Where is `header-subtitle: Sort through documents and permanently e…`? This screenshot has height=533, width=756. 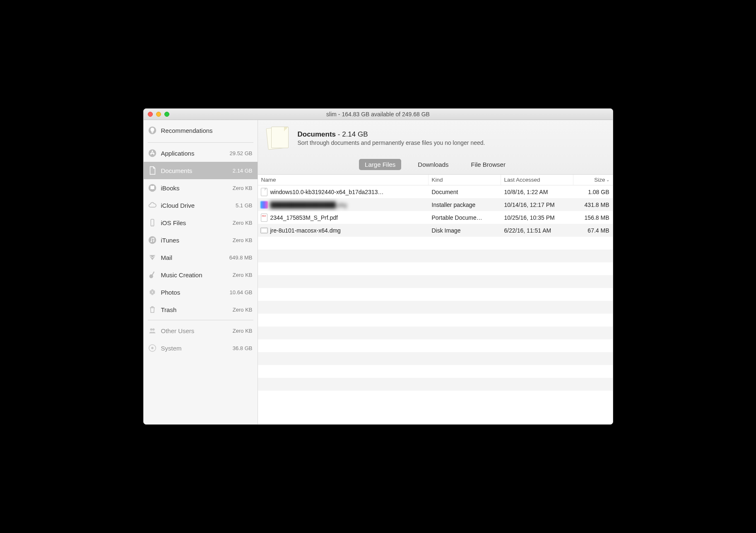 header-subtitle: Sort through documents and permanently e… is located at coordinates (392, 143).